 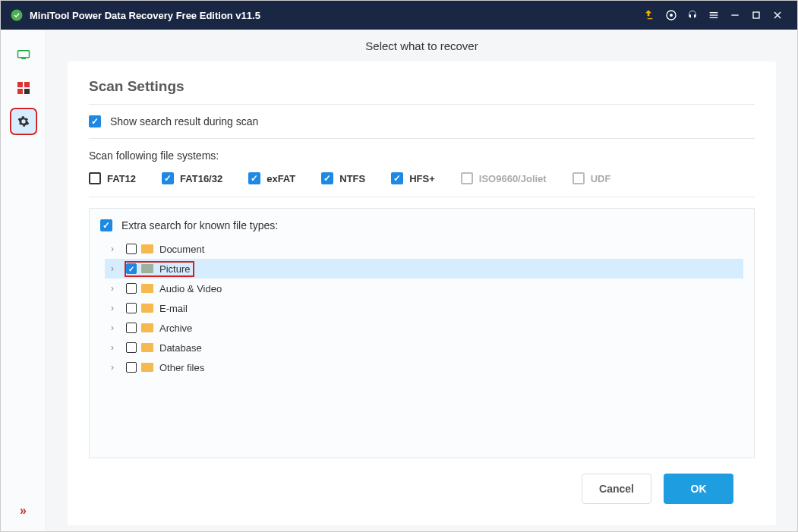 I want to click on tree-label: E-mail, so click(x=173, y=308).